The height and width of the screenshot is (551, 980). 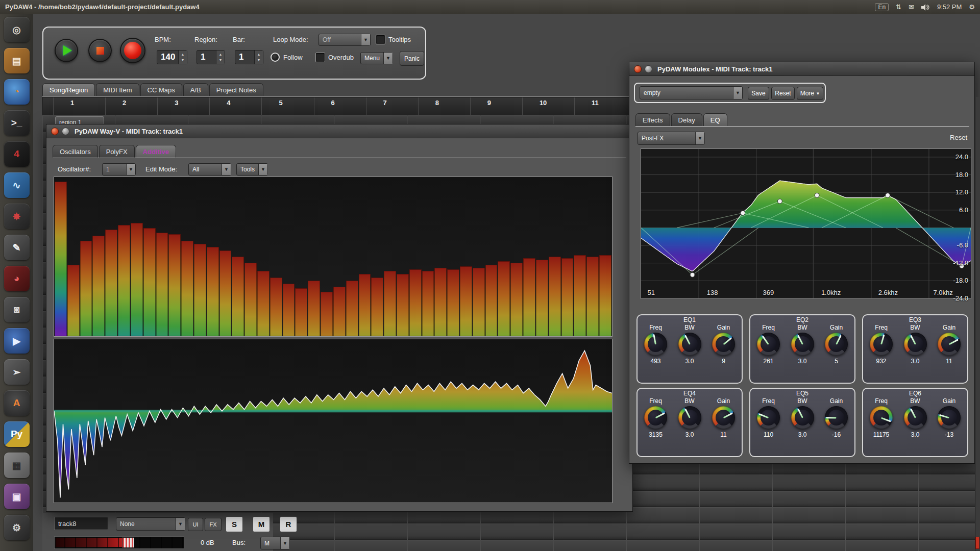 What do you see at coordinates (949, 344) in the screenshot?
I see `eq3-gain-knob` at bounding box center [949, 344].